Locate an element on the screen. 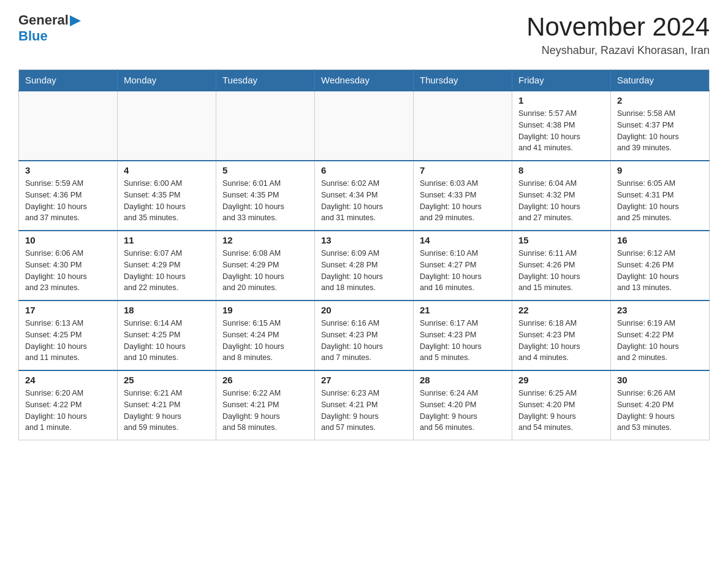 This screenshot has width=728, height=563. calendar-cell: 20Sunrise: 6:16 AM Sunset: 4:23 PM Dayli… is located at coordinates (364, 335).